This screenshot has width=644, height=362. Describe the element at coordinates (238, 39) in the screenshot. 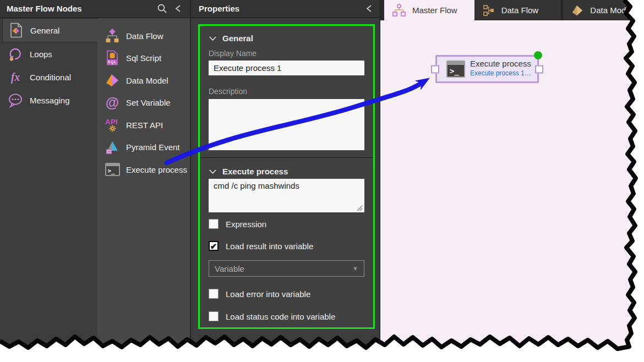

I see `section-title: General` at that location.